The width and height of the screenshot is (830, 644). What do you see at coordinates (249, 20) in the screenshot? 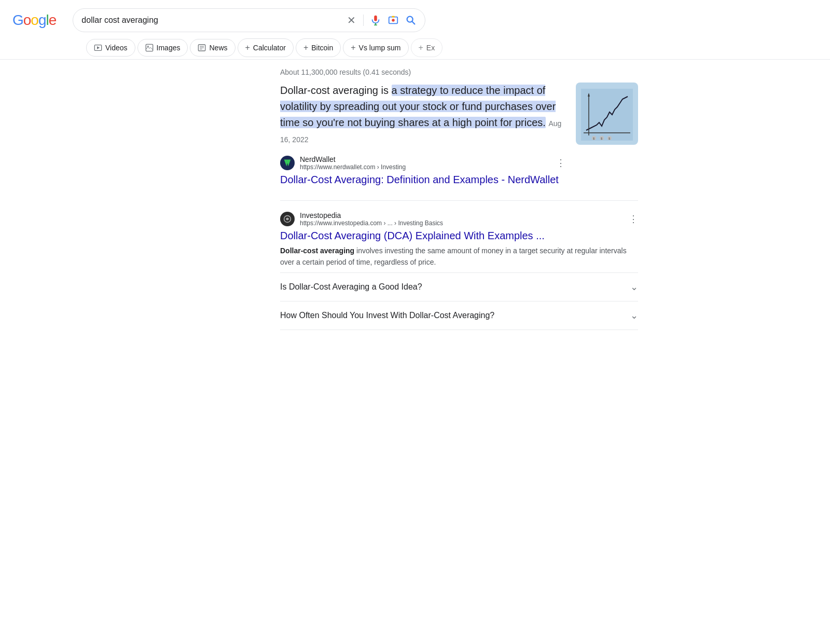
I see `search-bar: dollar cost averaging ✕` at bounding box center [249, 20].